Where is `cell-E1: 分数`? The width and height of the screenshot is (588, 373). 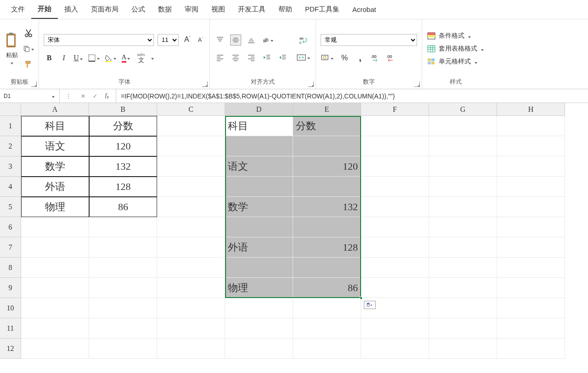
cell-E1: 分数 is located at coordinates (327, 126).